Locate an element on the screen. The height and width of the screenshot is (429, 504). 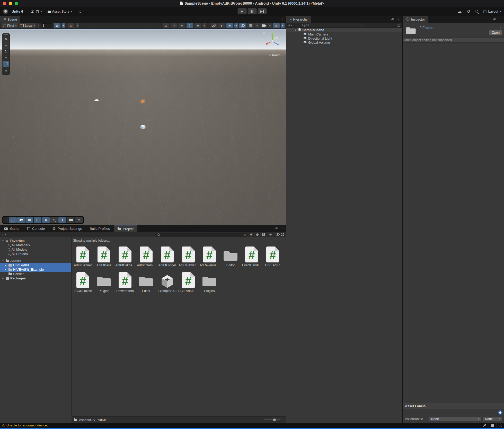
scene-root-row: ▾ SampleScene ⋮ is located at coordinates (344, 30).